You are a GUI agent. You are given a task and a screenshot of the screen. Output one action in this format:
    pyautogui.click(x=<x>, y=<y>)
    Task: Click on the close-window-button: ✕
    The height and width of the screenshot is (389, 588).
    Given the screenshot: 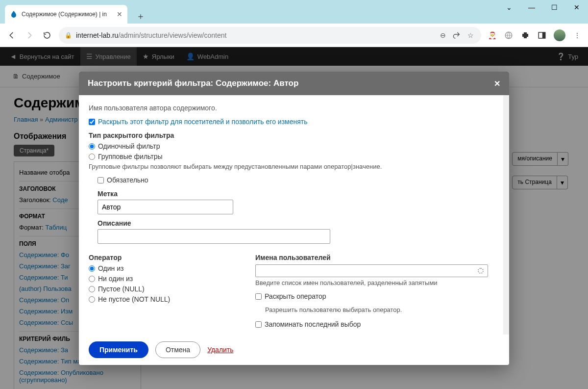 What is the action you would take?
    pyautogui.click(x=577, y=7)
    